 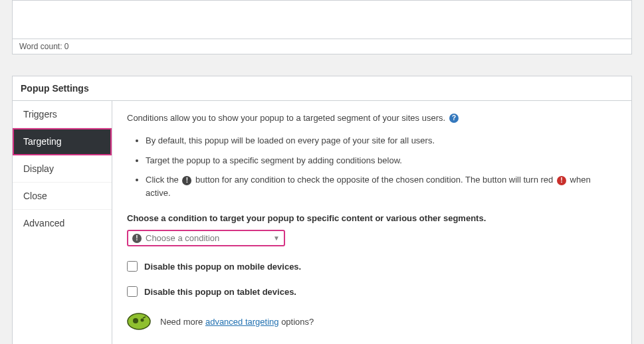 I want to click on tab-display: Display, so click(x=62, y=169).